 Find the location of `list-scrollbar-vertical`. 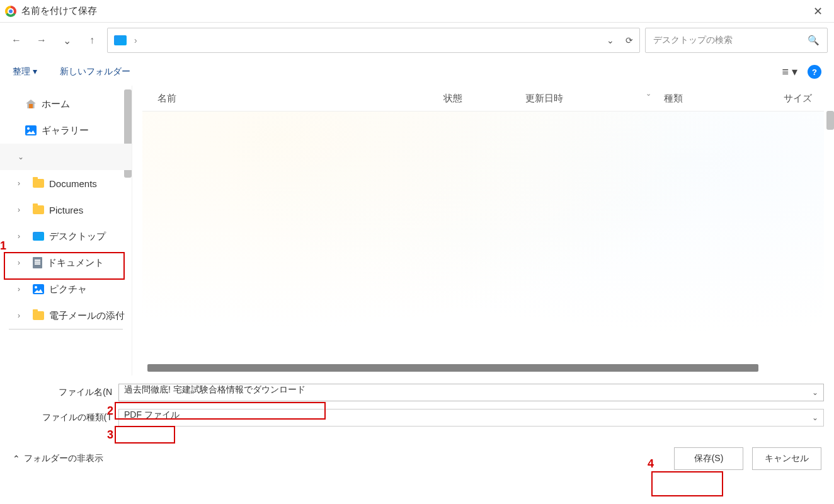

list-scrollbar-vertical is located at coordinates (830, 120).